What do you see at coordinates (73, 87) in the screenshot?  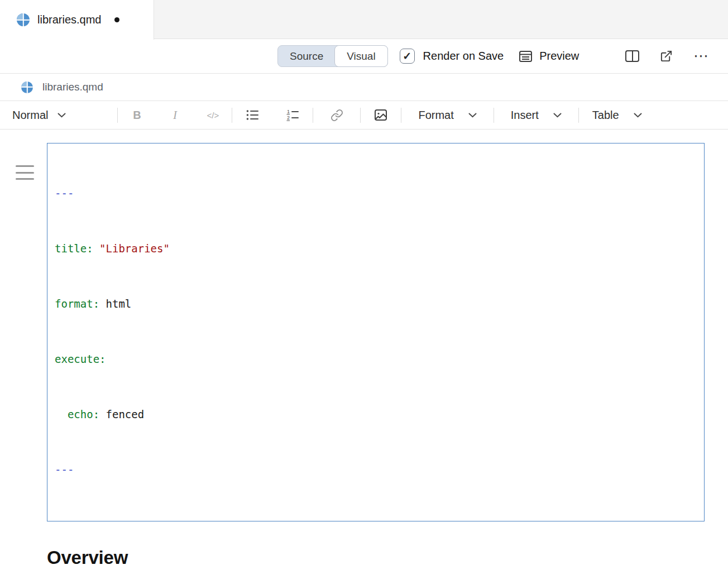 I see `breadcrumb-filename: libraries.qmd` at bounding box center [73, 87].